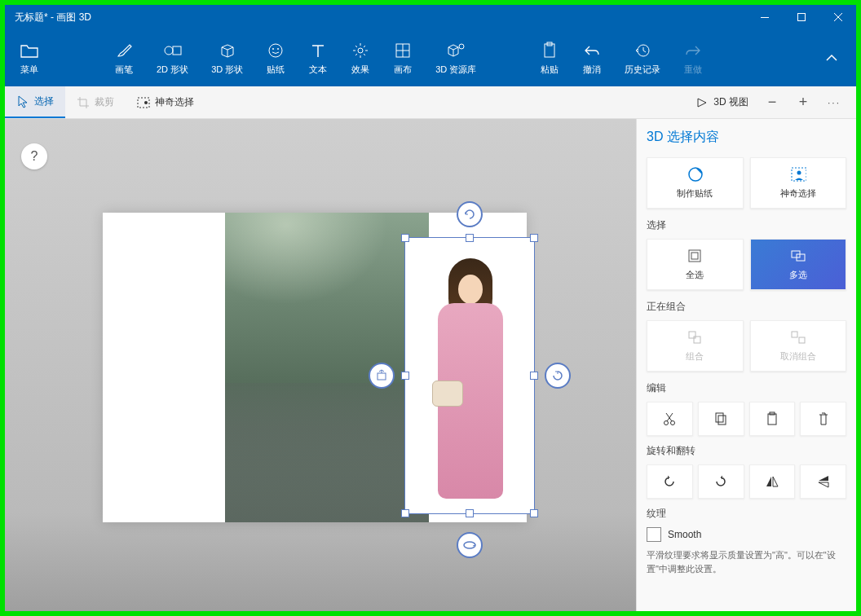 The height and width of the screenshot is (616, 861). I want to click on flip-h-icon, so click(772, 482).